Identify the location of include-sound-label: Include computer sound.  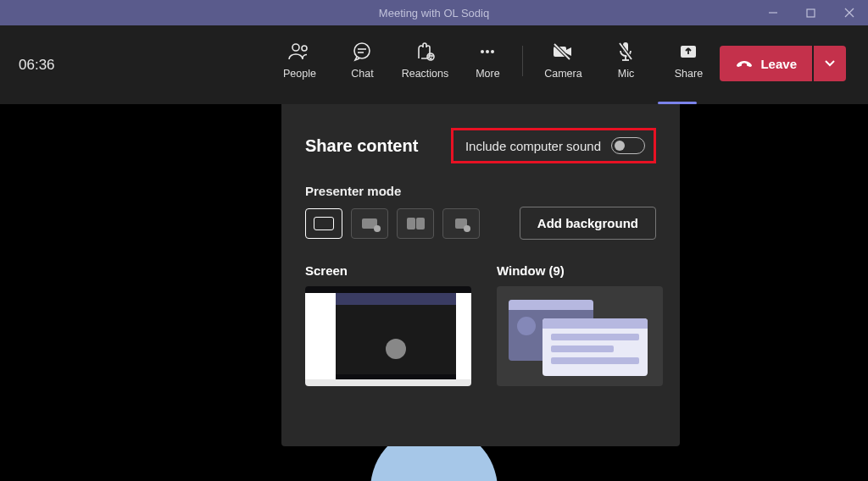
(533, 146).